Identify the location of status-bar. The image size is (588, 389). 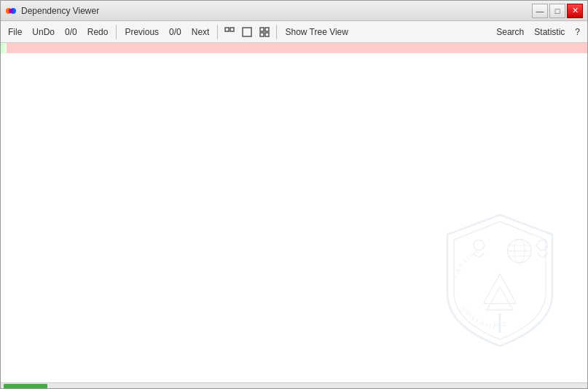
(294, 385).